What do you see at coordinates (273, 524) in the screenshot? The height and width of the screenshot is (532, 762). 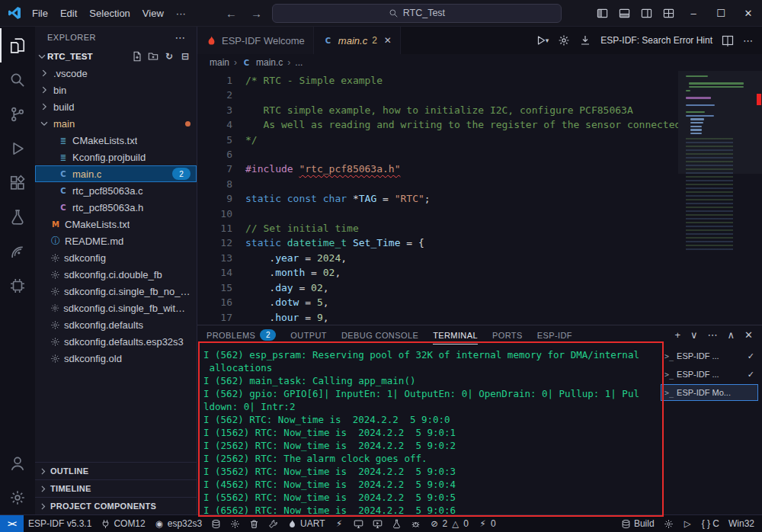 I see `custom-task` at bounding box center [273, 524].